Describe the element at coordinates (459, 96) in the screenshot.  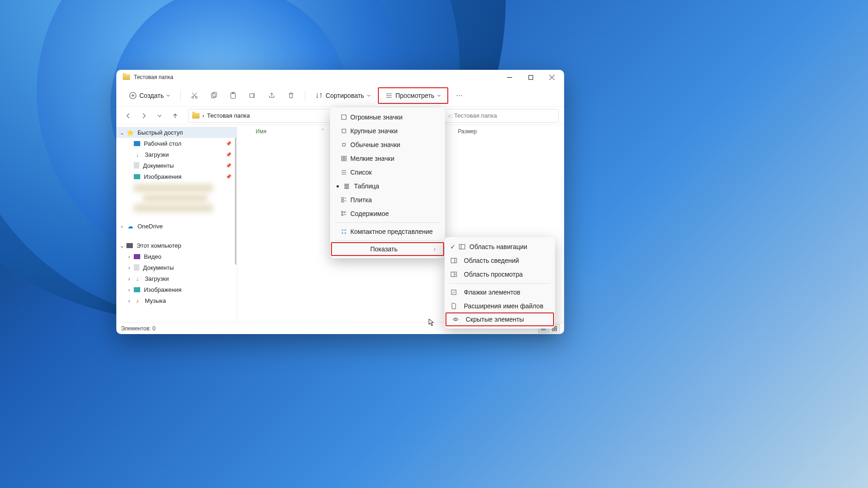
I see `more-button: ⋯` at that location.